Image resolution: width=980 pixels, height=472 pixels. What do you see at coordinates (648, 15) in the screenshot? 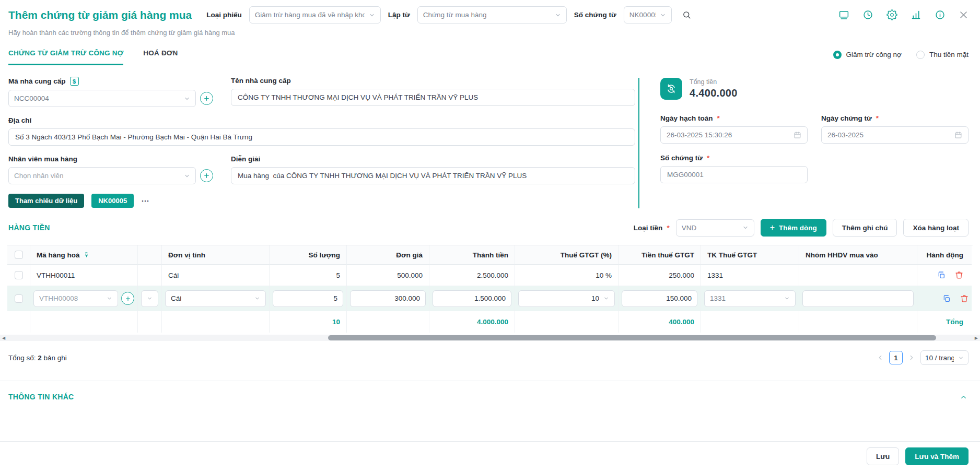
I see `doc-no-select: NK00005` at bounding box center [648, 15].